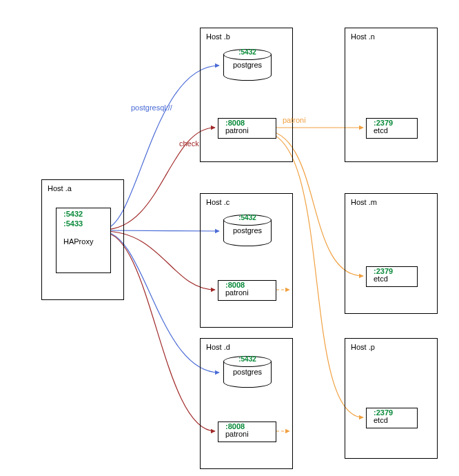  What do you see at coordinates (247, 372) in the screenshot?
I see `postgres-d-label: postgres` at bounding box center [247, 372].